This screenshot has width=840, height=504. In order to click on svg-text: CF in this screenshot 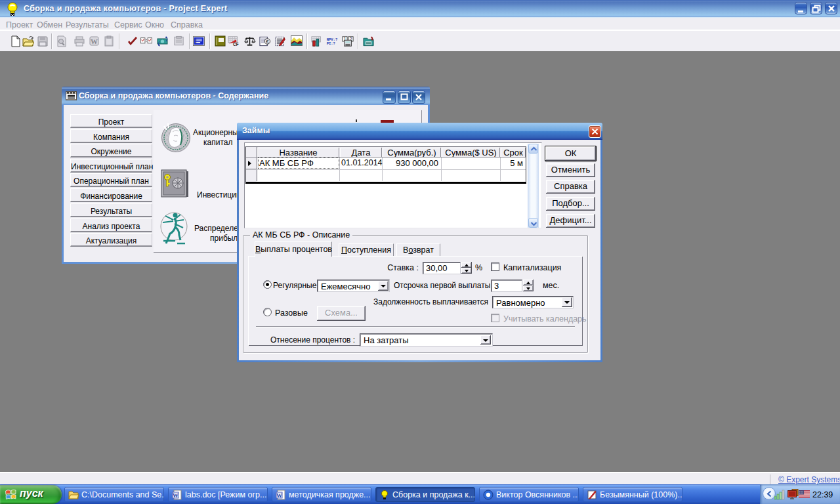, I will do `click(236, 45)`.